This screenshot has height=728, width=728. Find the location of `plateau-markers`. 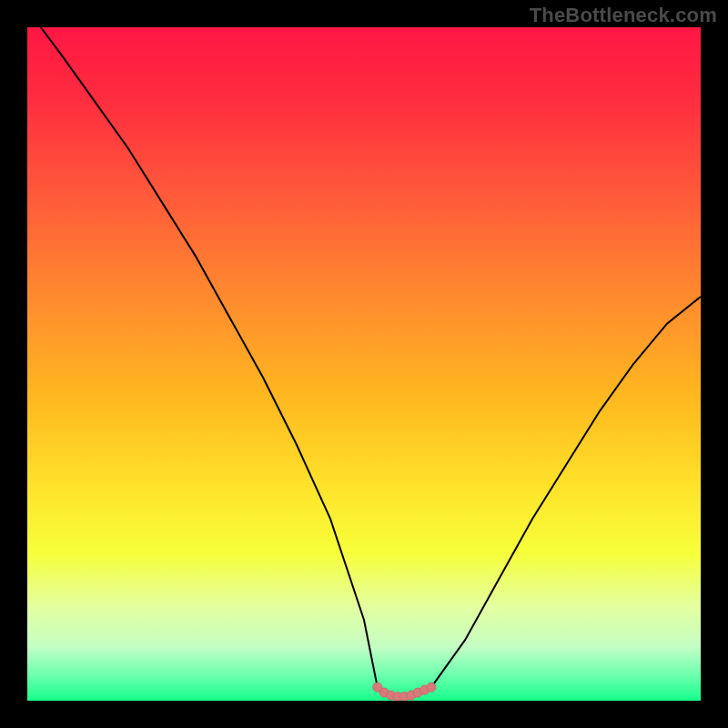

plateau-markers is located at coordinates (404, 692).